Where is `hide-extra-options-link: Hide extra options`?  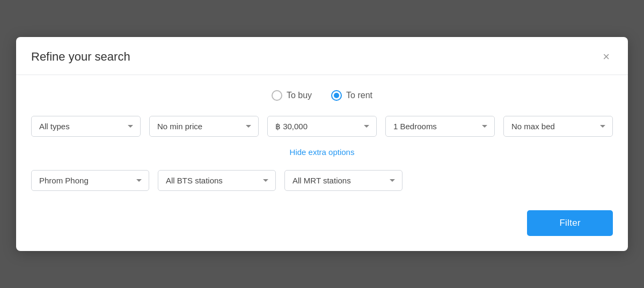 hide-extra-options-link: Hide extra options is located at coordinates (322, 152).